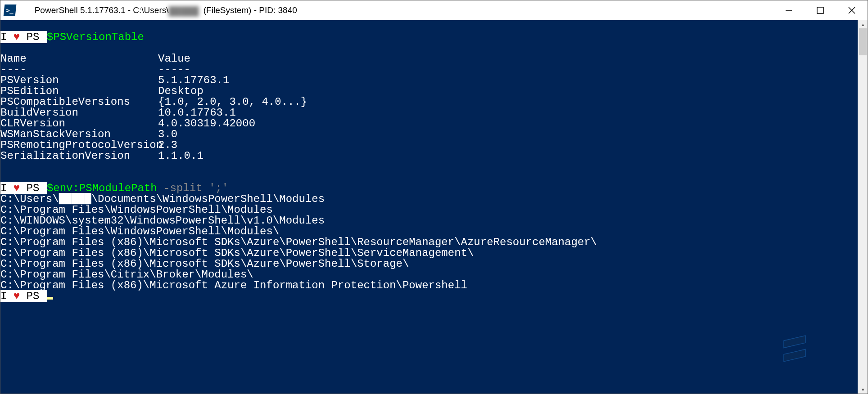 The image size is (868, 394). I want to click on titlebar: >_ PowerShell 5.1.17763.1 - C:\Users\███…, so click(434, 10).